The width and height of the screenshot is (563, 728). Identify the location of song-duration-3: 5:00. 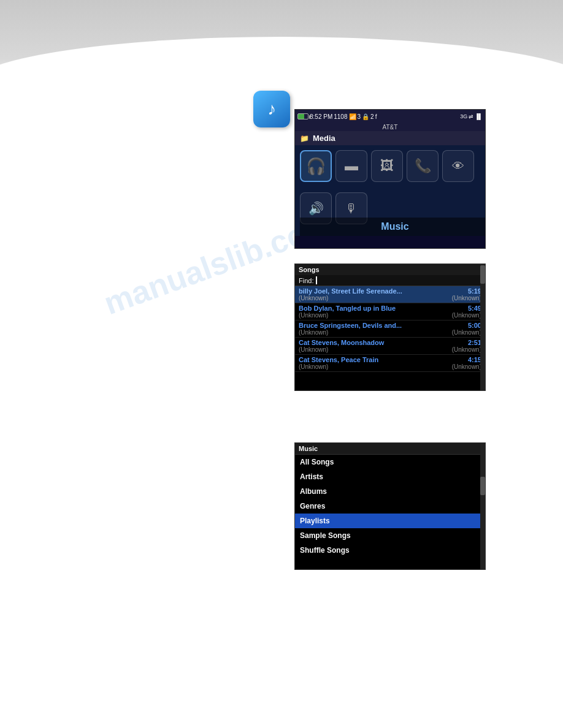
(475, 325).